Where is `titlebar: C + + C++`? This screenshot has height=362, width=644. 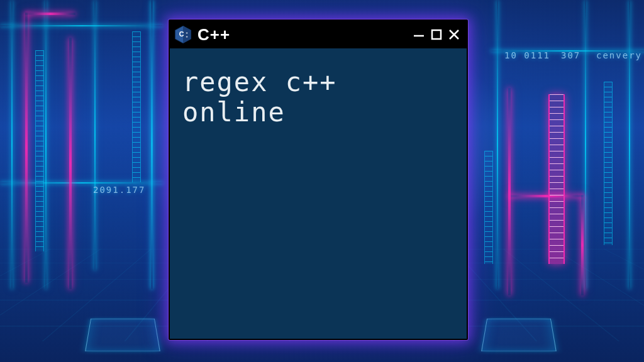 titlebar: C + + C++ is located at coordinates (318, 35).